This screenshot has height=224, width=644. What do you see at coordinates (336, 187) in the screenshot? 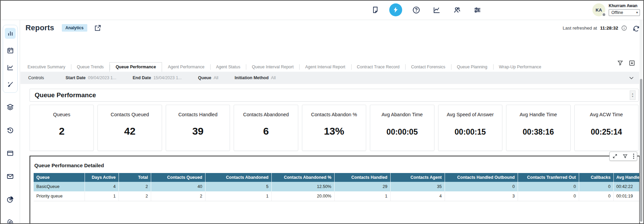
I see `queue-performance-detailed-table: Queue Days Active Total Contacts Queued …` at bounding box center [336, 187].